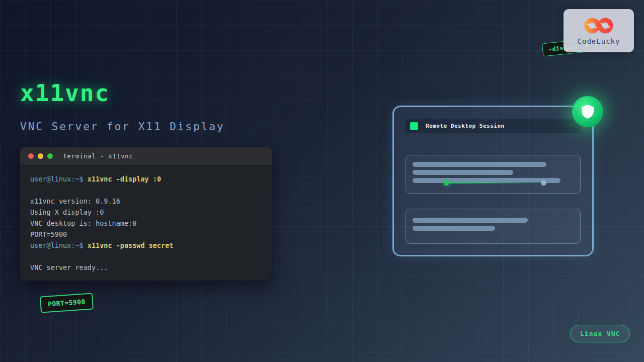 The height and width of the screenshot is (362, 644). I want to click on connection-endpoint-client-dot, so click(543, 183).